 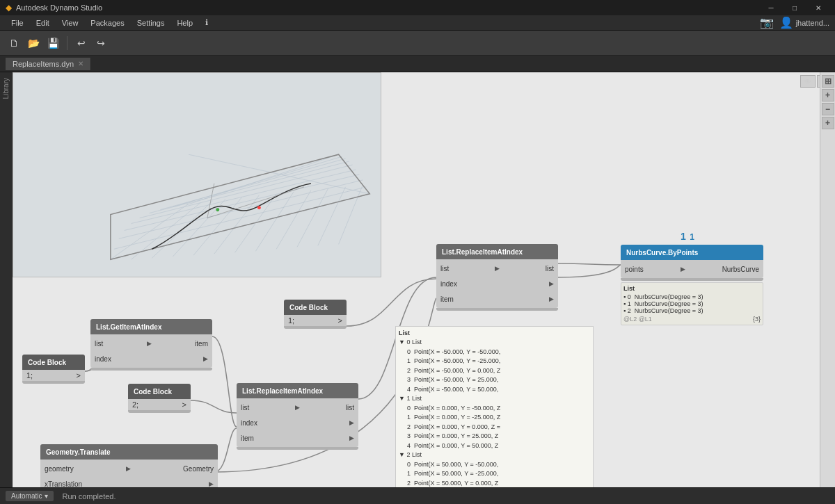 I want to click on close-button: ✕, so click(x=818, y=8).